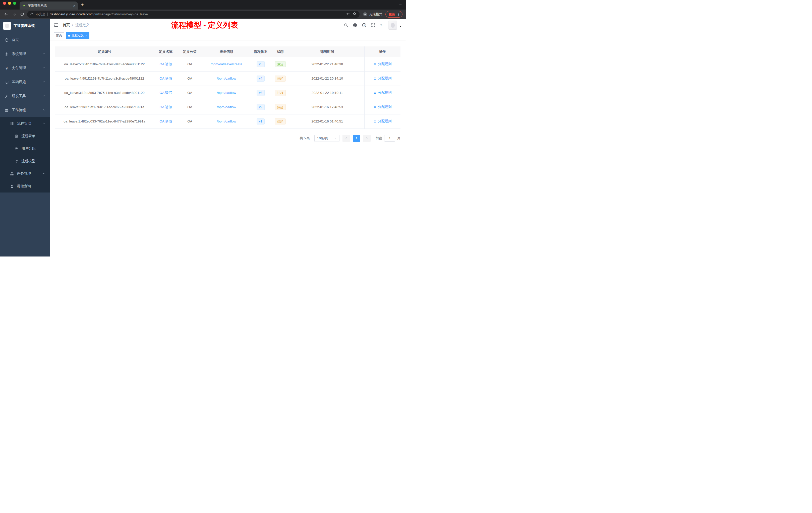 This screenshot has width=812, height=513. Describe the element at coordinates (348, 14) in the screenshot. I see `password-key-icon` at that location.